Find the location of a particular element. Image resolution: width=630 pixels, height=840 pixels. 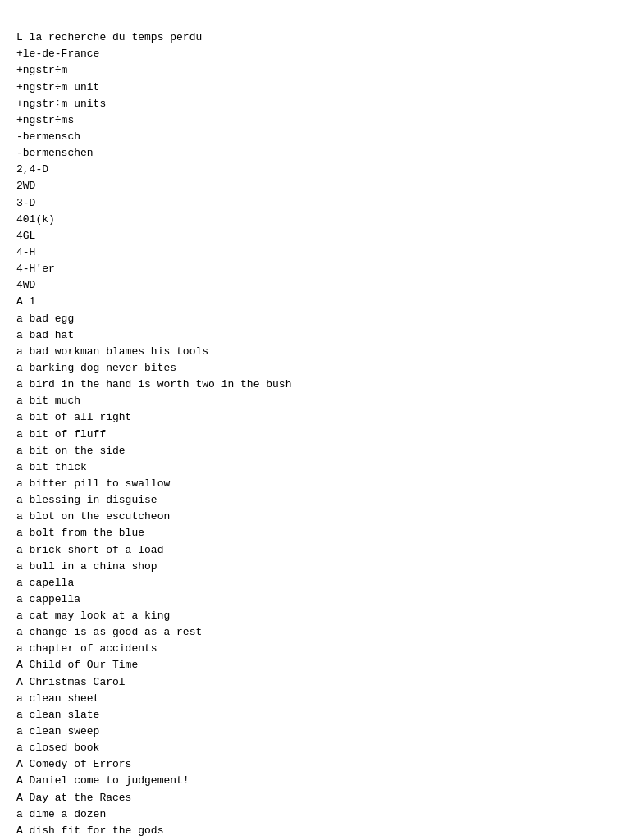

list-item: a bird in the hand is worth two in the b… is located at coordinates (315, 385).